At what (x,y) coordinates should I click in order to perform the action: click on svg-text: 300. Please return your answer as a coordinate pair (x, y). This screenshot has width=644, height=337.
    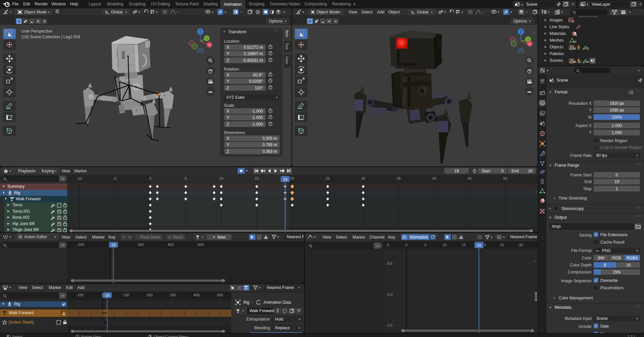
    Looking at the image, I should click on (173, 295).